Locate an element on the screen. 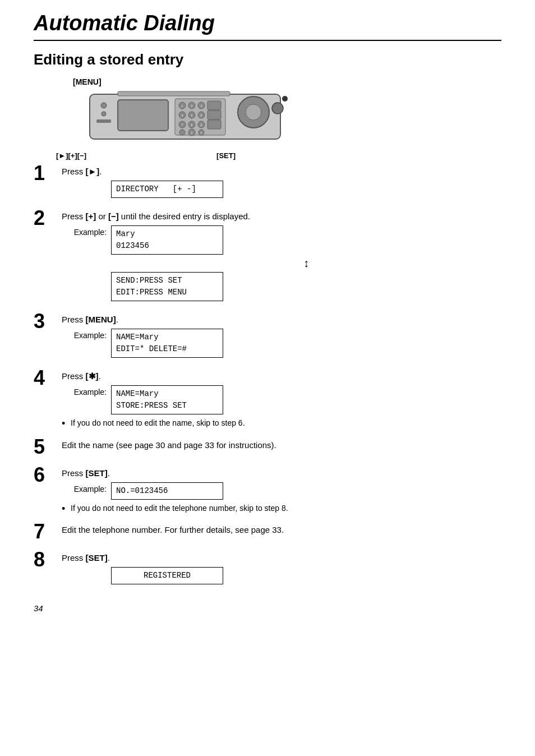  step-1-example: DIRECTORY [+ -] is located at coordinates (282, 190).